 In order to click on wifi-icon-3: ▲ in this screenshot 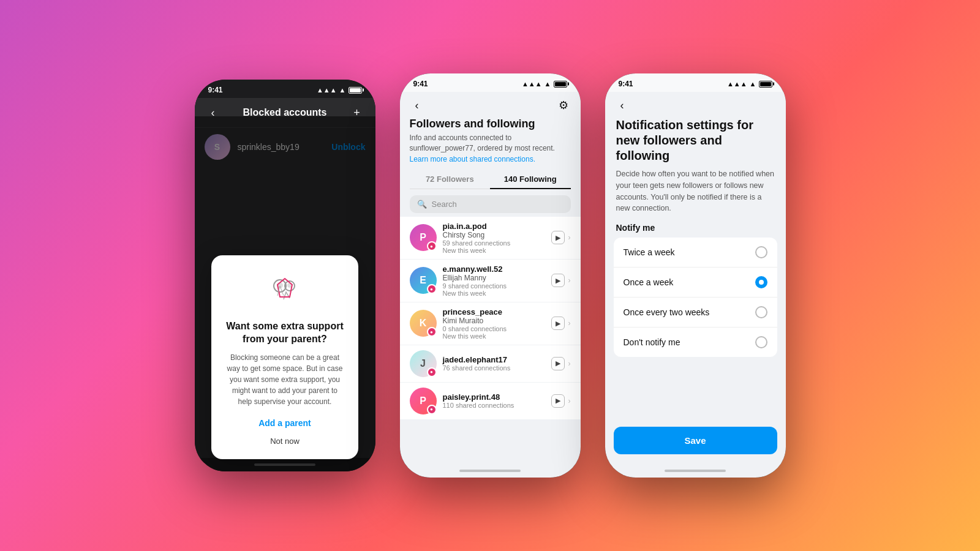, I will do `click(753, 84)`.